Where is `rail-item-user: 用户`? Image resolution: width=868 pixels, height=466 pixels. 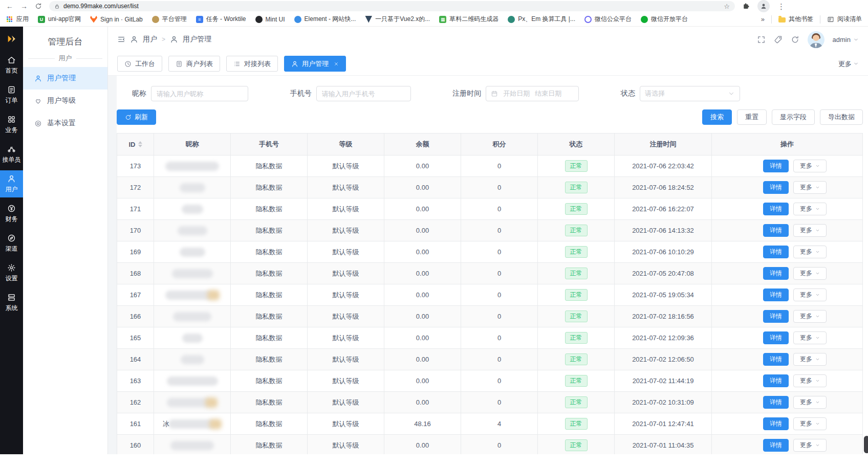 rail-item-user: 用户 is located at coordinates (11, 184).